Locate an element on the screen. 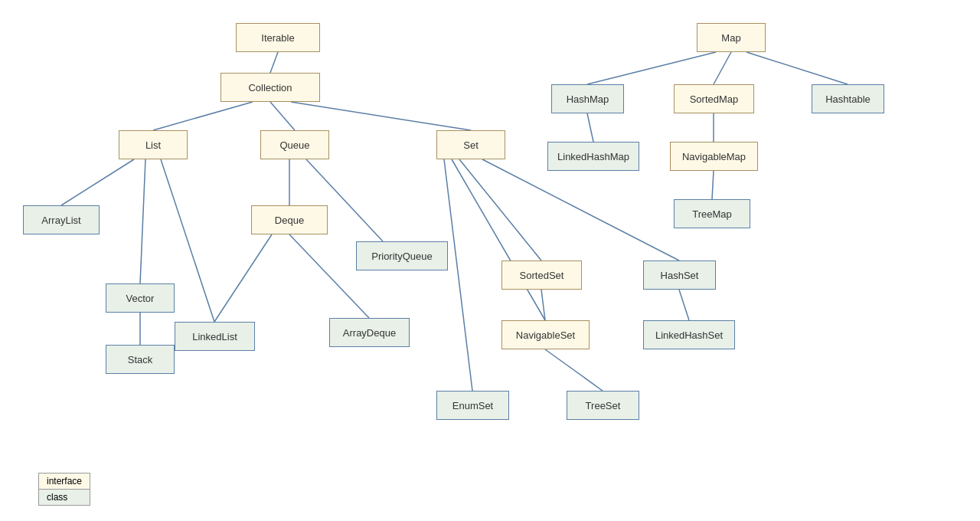 The height and width of the screenshot is (521, 980). node-hashtable: Hashtable is located at coordinates (848, 99).